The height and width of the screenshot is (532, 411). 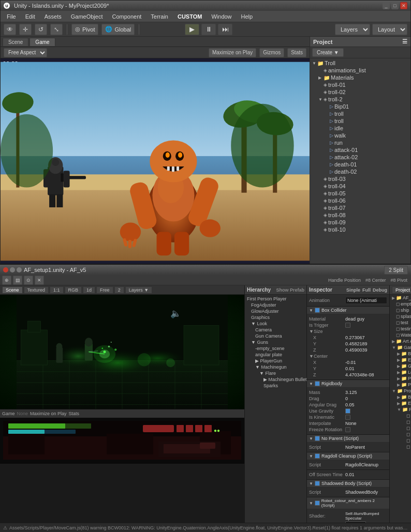 What do you see at coordinates (360, 63) in the screenshot?
I see `tree-item: ▼📁Troll` at bounding box center [360, 63].